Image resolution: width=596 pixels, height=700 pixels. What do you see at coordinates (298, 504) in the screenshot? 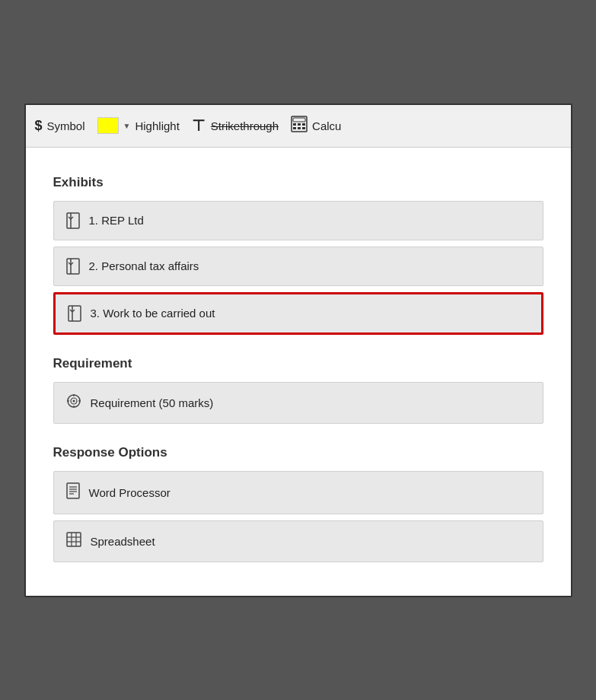
I see `response-options-section: Response Options Word Processor` at bounding box center [298, 504].